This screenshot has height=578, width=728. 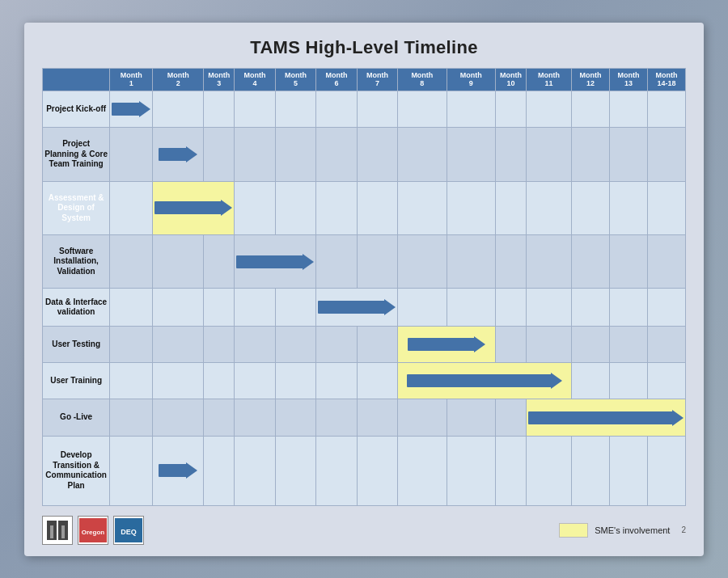 What do you see at coordinates (574, 530) in the screenshot?
I see `legend-color-box` at bounding box center [574, 530].